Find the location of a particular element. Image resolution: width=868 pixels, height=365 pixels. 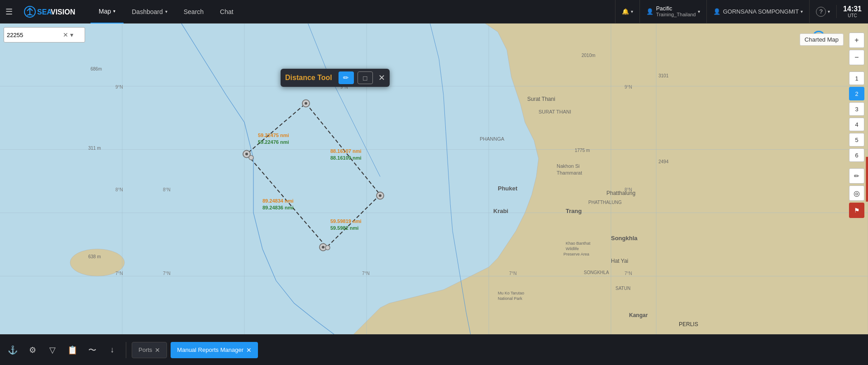

layer-2-button: 2 is located at coordinates (857, 94).